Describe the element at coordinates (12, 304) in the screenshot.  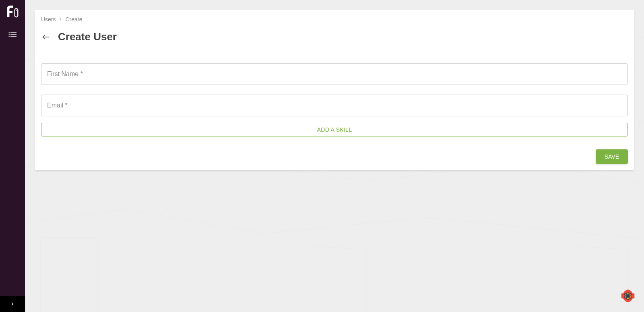
I see `sidebar-expand-button` at that location.